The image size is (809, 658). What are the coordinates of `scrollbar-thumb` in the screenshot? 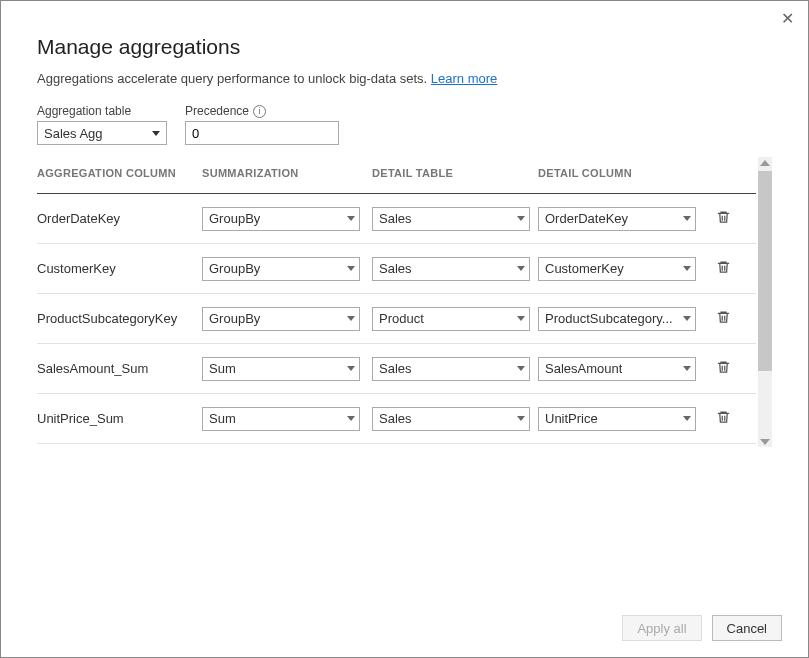 It's located at (765, 271).